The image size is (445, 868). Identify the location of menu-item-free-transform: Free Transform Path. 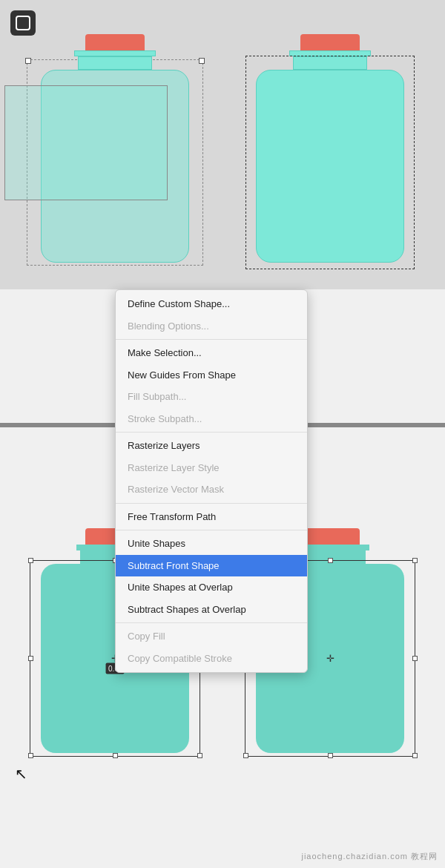
(211, 517).